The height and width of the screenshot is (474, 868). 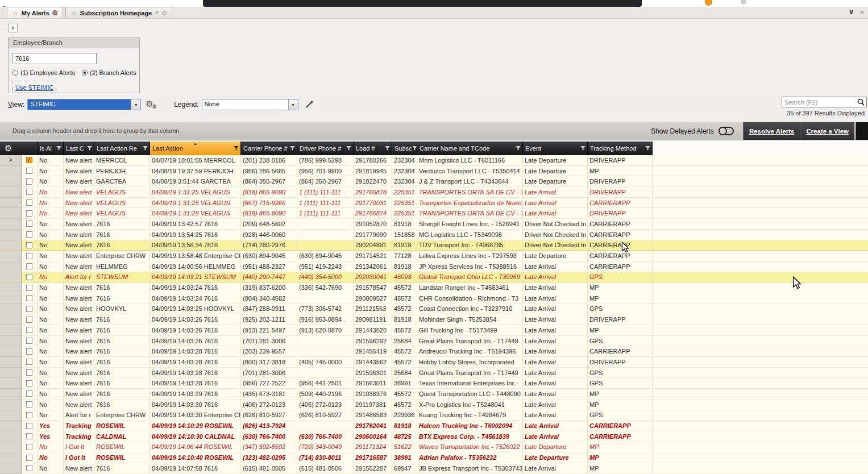 What do you see at coordinates (15, 73) in the screenshot?
I see `radio-icon` at bounding box center [15, 73].